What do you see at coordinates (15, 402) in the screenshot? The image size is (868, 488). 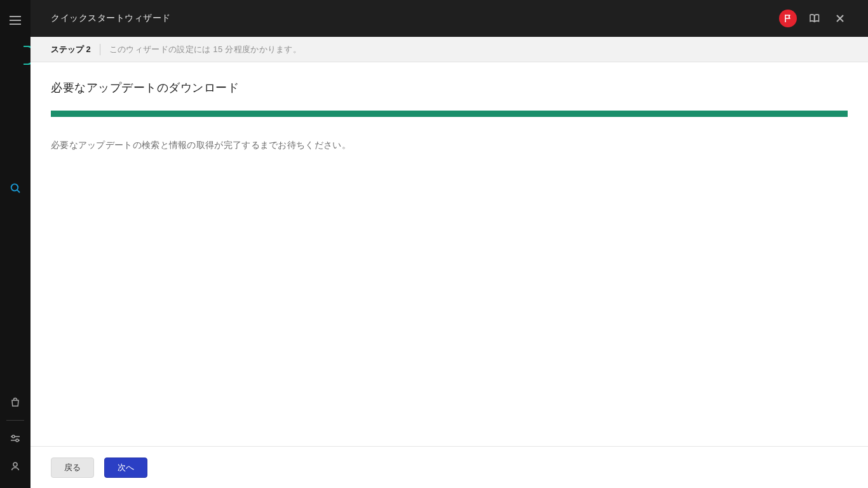 I see `bag-icon` at bounding box center [15, 402].